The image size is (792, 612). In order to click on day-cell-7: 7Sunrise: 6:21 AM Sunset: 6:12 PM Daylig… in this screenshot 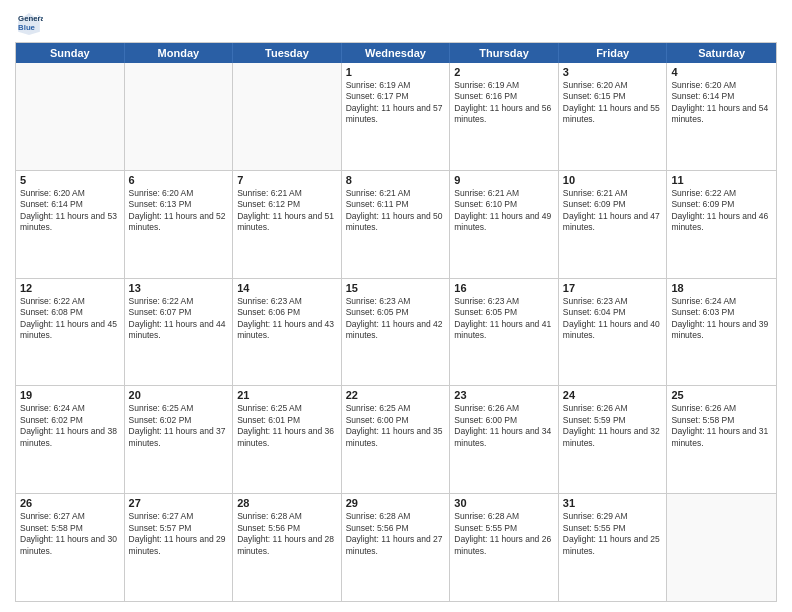, I will do `click(288, 224)`.